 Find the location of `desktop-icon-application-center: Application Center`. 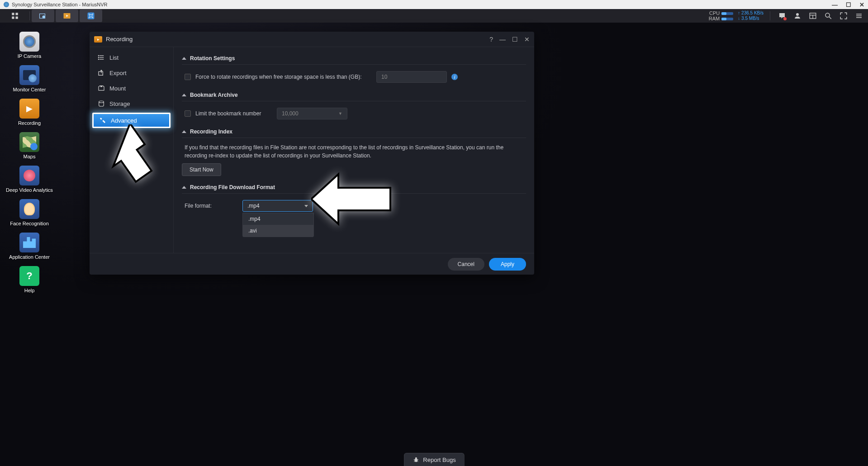

desktop-icon-application-center: Application Center is located at coordinates (29, 246).